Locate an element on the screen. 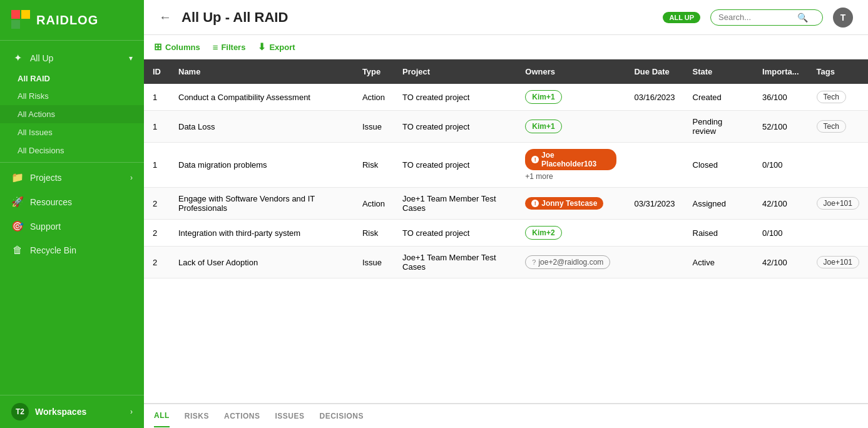 This screenshot has width=868, height=428. cell-name: Data migration problems is located at coordinates (262, 165).